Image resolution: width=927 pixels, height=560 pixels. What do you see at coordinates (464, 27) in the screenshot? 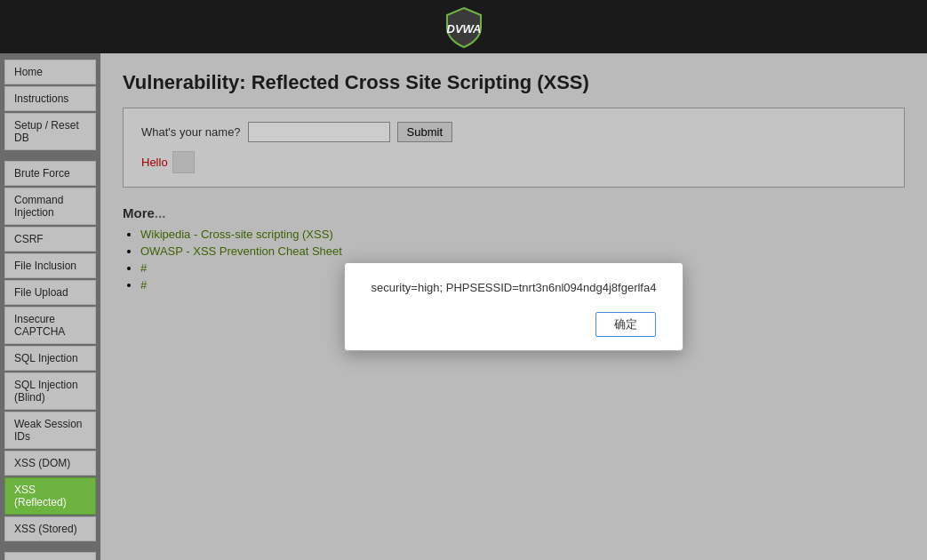
I see `dvwa-logo: DVWA` at bounding box center [464, 27].